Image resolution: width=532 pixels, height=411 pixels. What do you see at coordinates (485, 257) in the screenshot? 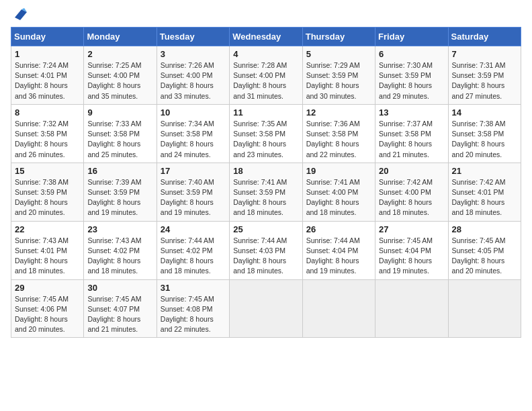
I see `day-info: Sunrise: 7:45 AMSunset: 4:05 PMDaylight:…` at bounding box center [485, 257].